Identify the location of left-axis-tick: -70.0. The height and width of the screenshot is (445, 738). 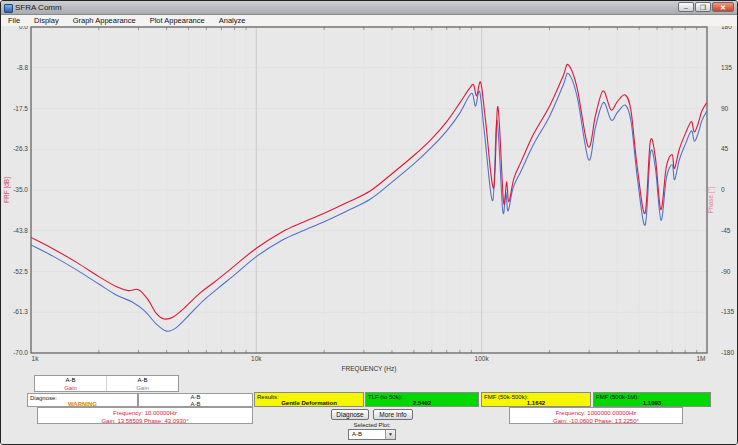
(20, 352).